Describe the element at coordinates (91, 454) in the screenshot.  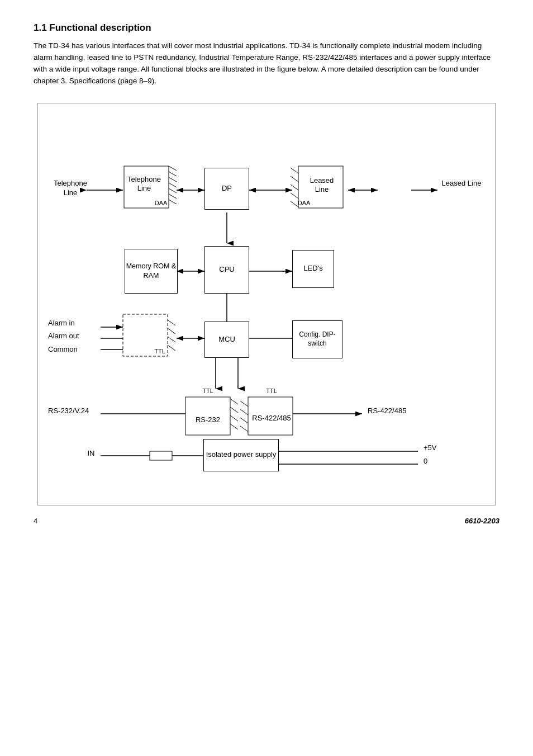
I see `in-label: IN` at that location.